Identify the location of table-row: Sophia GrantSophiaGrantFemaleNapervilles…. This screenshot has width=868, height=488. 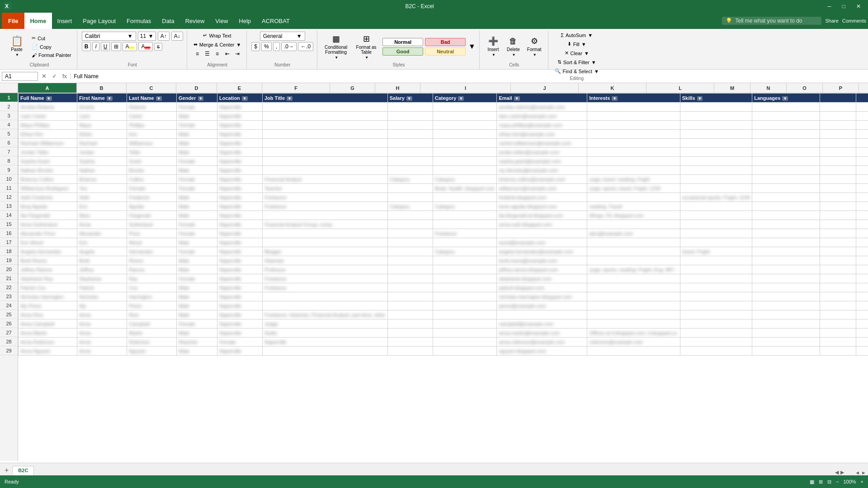
(443, 161).